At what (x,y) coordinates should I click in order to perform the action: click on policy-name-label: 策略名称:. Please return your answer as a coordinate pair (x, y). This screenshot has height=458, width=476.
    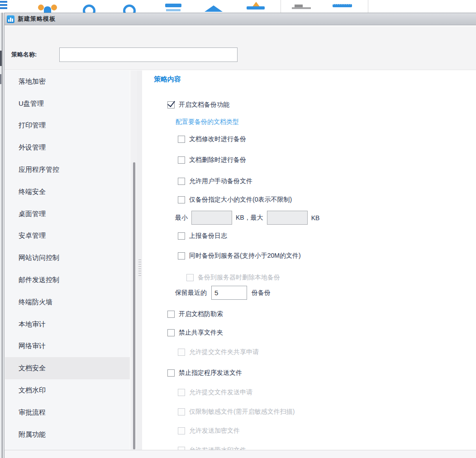
    Looking at the image, I should click on (24, 55).